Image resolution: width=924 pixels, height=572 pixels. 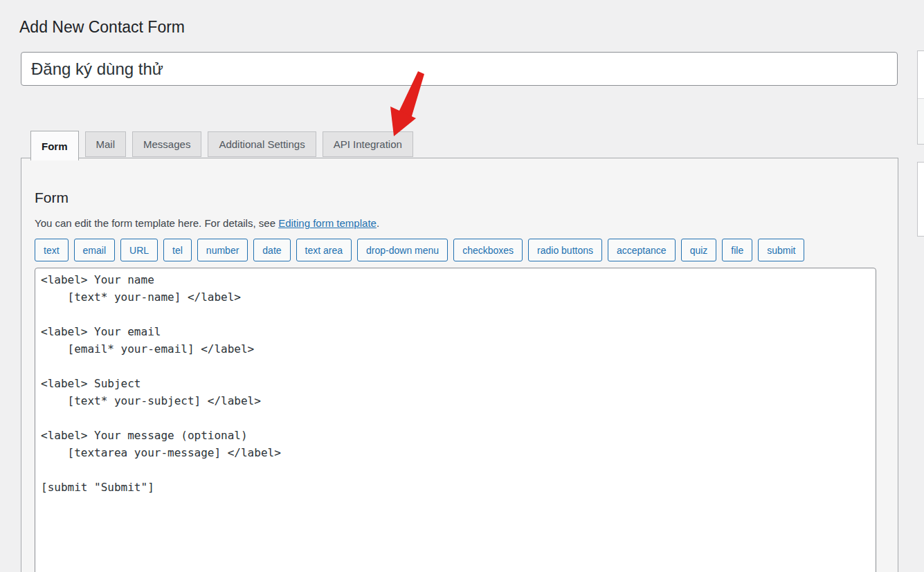 I want to click on sidebar-info-panel-partial, so click(x=921, y=199).